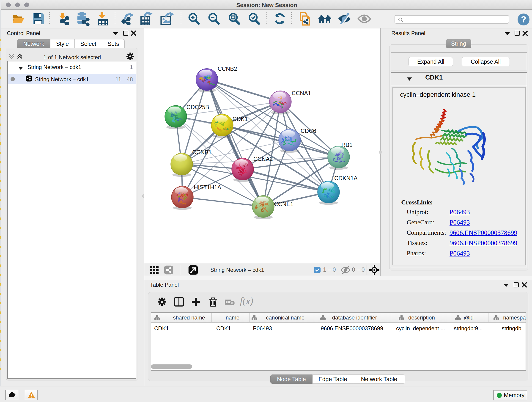  What do you see at coordinates (347, 145) in the screenshot?
I see `svg-text: RB1` at bounding box center [347, 145].